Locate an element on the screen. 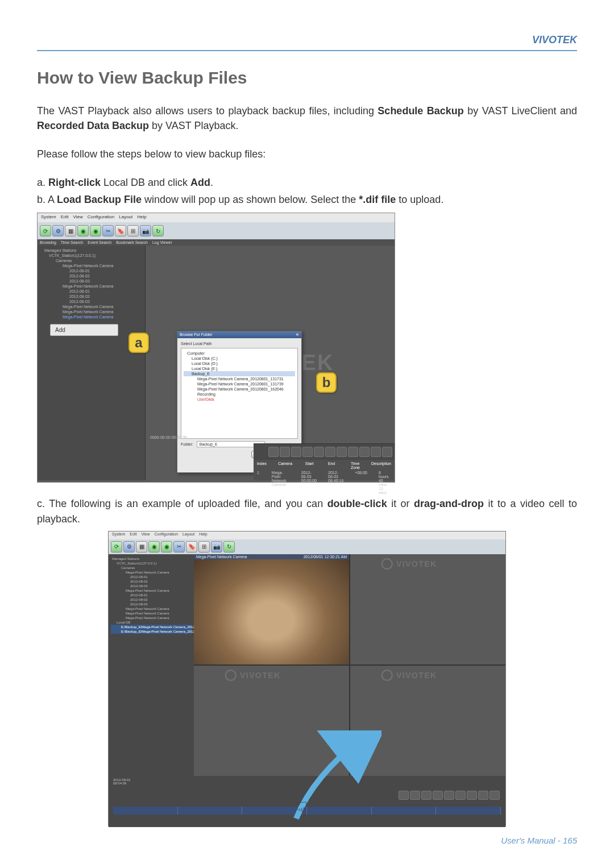  sc-menu-edit: Edit is located at coordinates (133, 535).